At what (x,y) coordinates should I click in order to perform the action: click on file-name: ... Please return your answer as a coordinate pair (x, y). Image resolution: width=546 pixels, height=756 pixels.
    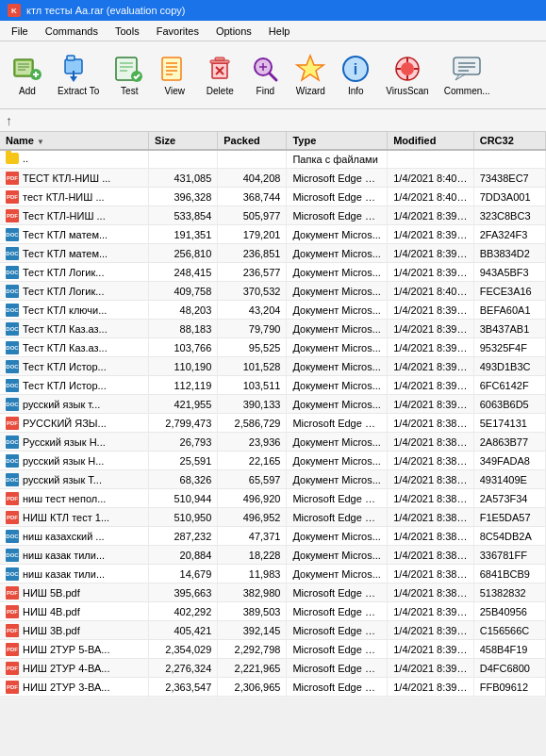
    Looking at the image, I should click on (25, 158).